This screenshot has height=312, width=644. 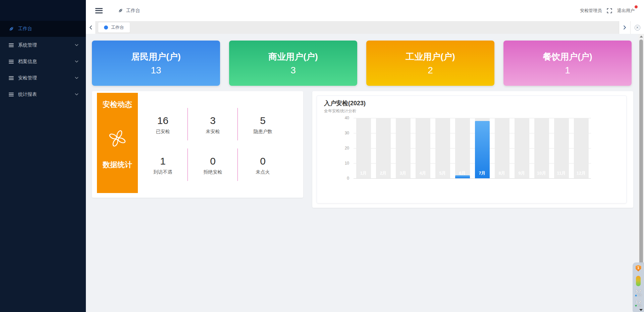 What do you see at coordinates (156, 63) in the screenshot?
I see `summary-card: 居民用户(户) 13` at bounding box center [156, 63].